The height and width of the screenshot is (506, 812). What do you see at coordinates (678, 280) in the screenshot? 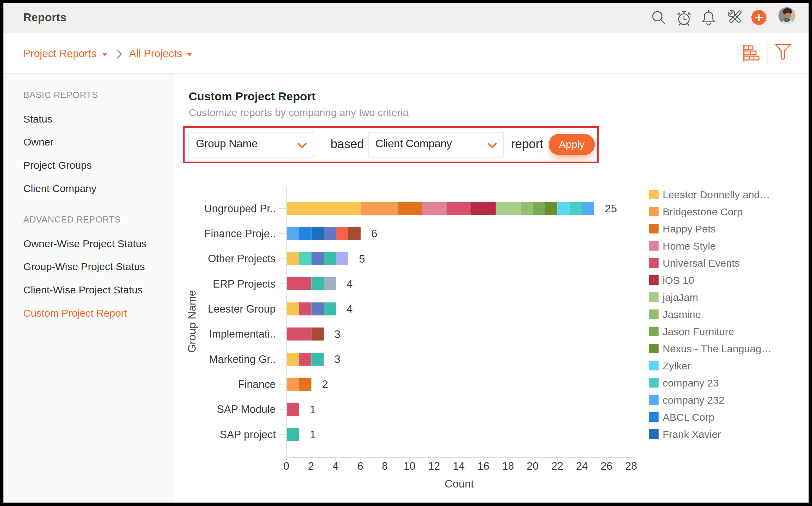
I see `svg-text: iOS 10` at bounding box center [678, 280].